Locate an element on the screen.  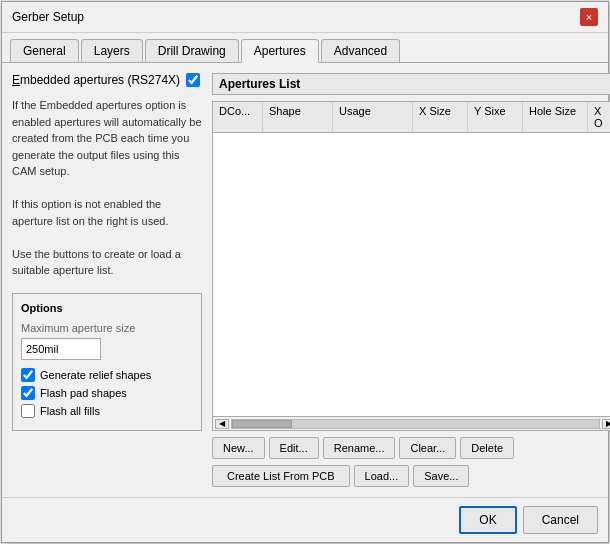
options-group: Options Maximum aperture size Generate r… is located at coordinates (107, 362).